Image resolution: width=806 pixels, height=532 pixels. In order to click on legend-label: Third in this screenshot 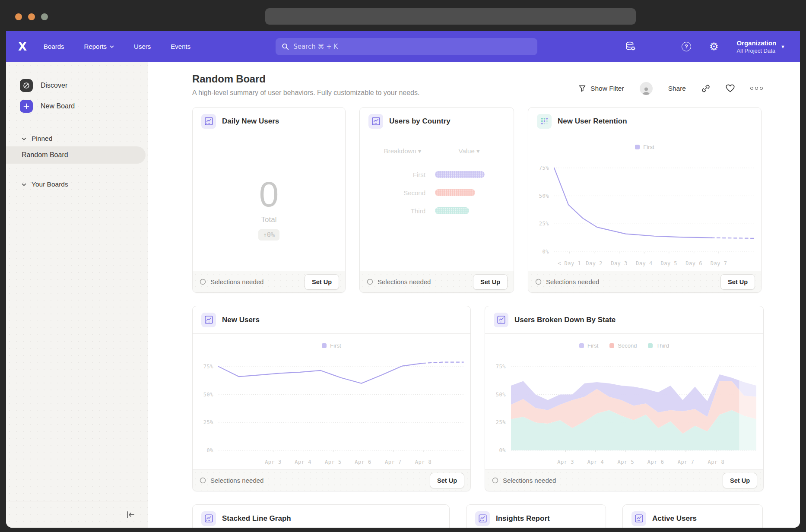, I will do `click(663, 345)`.